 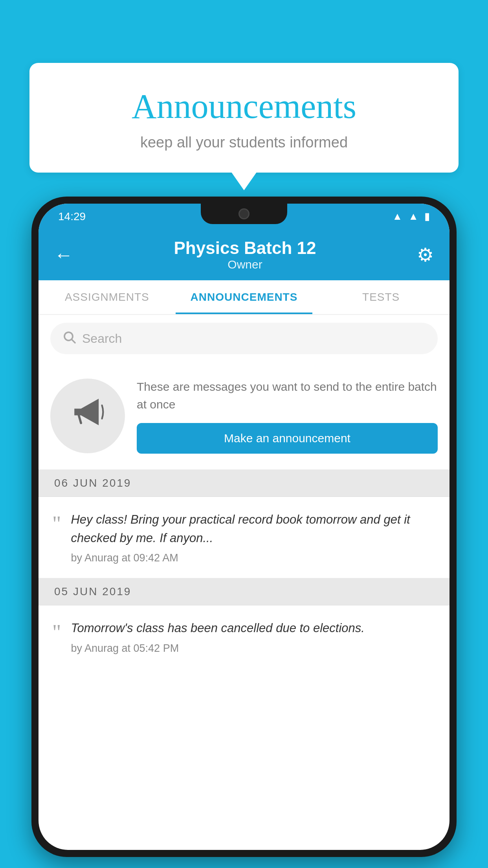 I want to click on announcement-content-2: Tomorrow's class has been cancelled due …, so click(x=253, y=637).